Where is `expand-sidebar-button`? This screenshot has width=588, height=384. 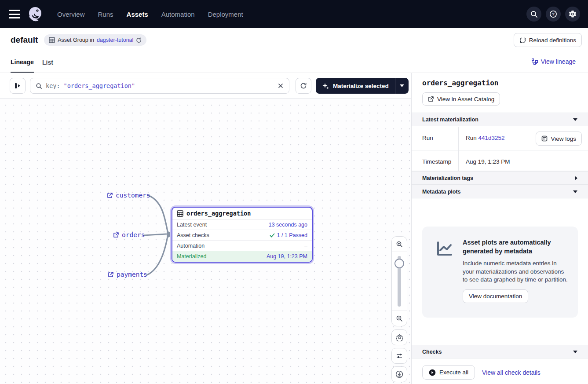 expand-sidebar-button is located at coordinates (18, 86).